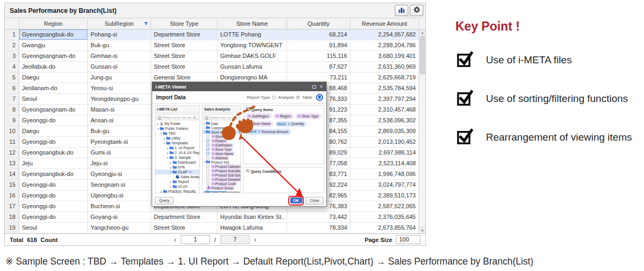  I want to click on field-item-store-name: ✓JaStore Name, so click(222, 153).